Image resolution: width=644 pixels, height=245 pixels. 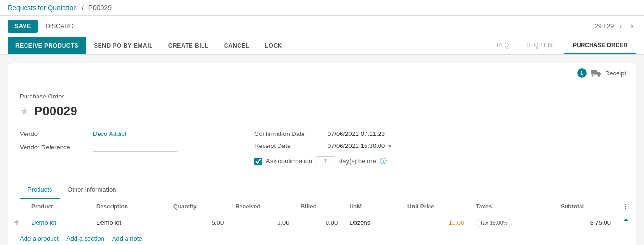 I want to click on drag-handle-cell: ✚, so click(x=17, y=223).